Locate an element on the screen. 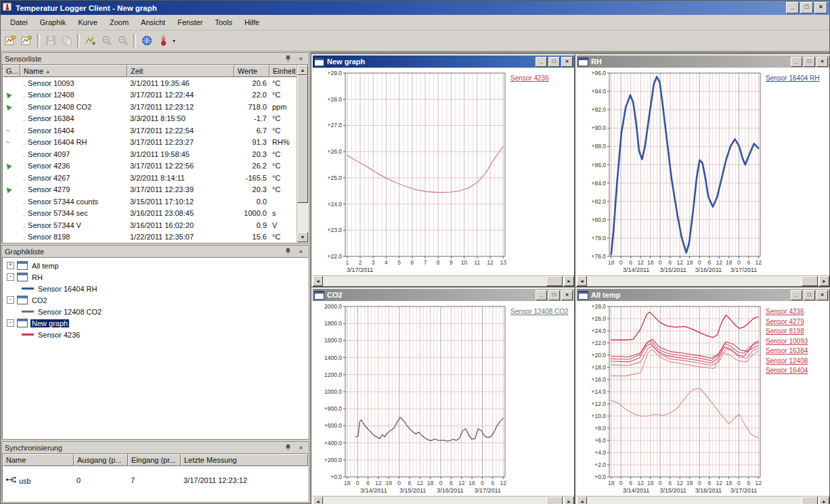 Image resolution: width=830 pixels, height=504 pixels. expand-icon: + is located at coordinates (11, 265).